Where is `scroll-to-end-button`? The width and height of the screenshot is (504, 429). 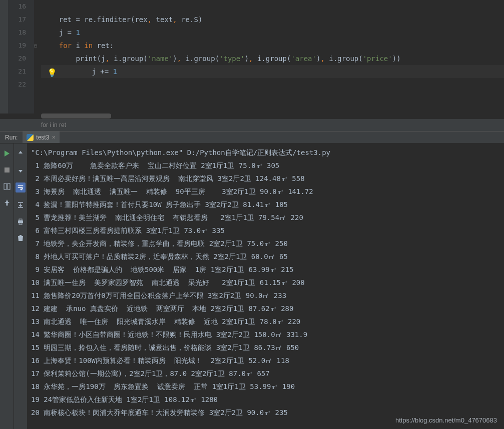
scroll-to-end-button is located at coordinates (21, 205).